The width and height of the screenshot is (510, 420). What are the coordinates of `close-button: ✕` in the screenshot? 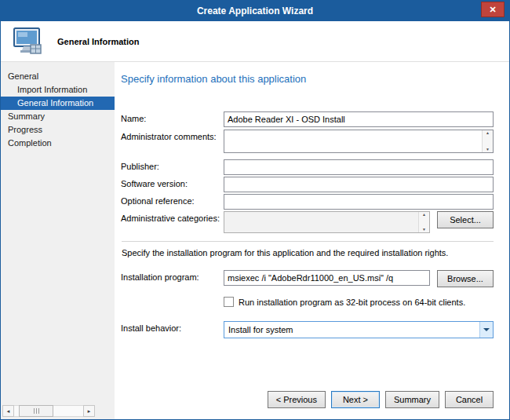 It's located at (493, 9).